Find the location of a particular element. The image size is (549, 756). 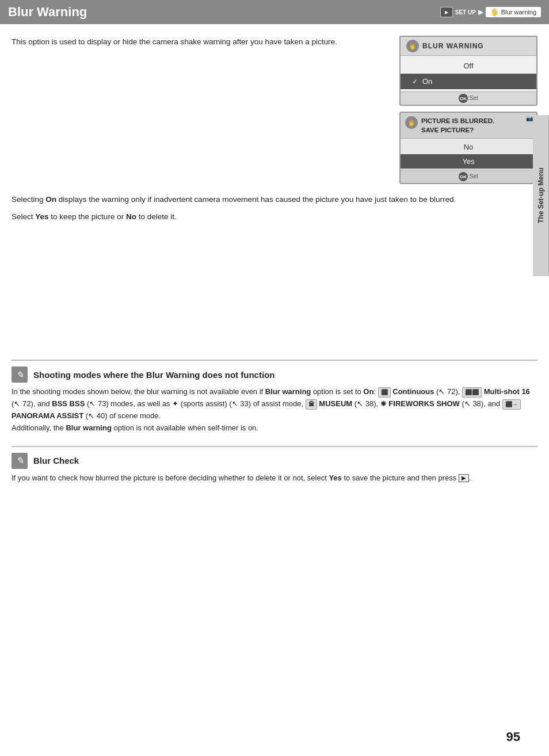

camera-ui-footer: OK:Set is located at coordinates (468, 98).